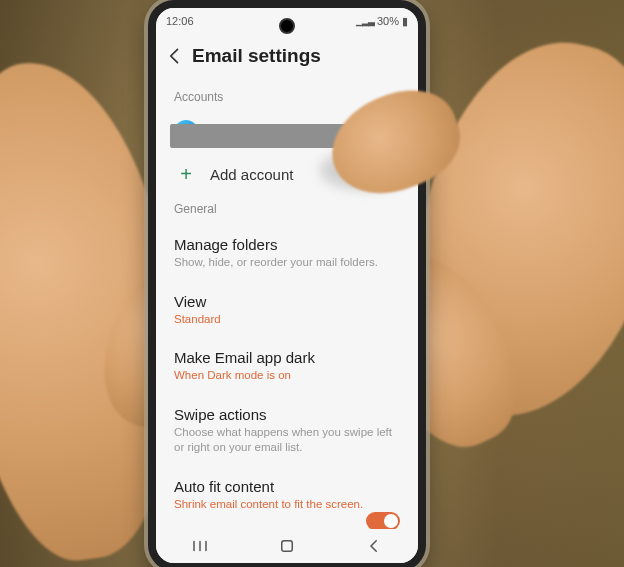 This screenshot has width=624, height=567. I want to click on auto-fit-row: Auto fit content Shrink email content to…, so click(287, 496).